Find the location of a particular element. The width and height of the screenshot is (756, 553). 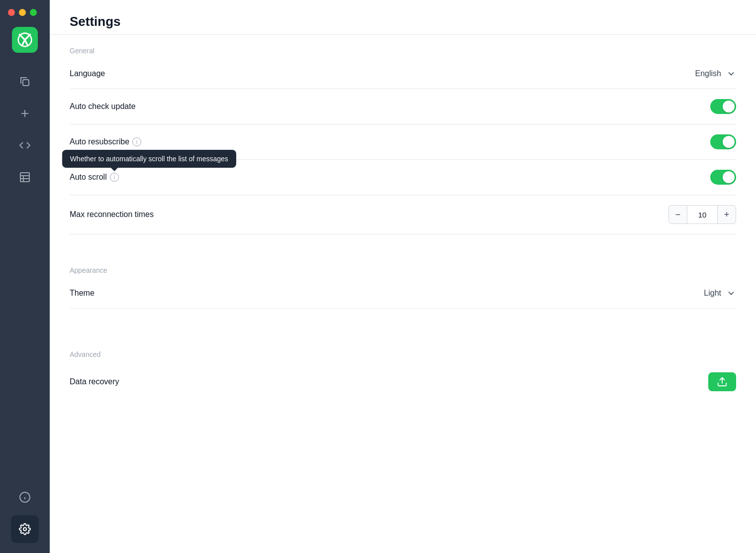

clone-icon is located at coordinates (25, 82).